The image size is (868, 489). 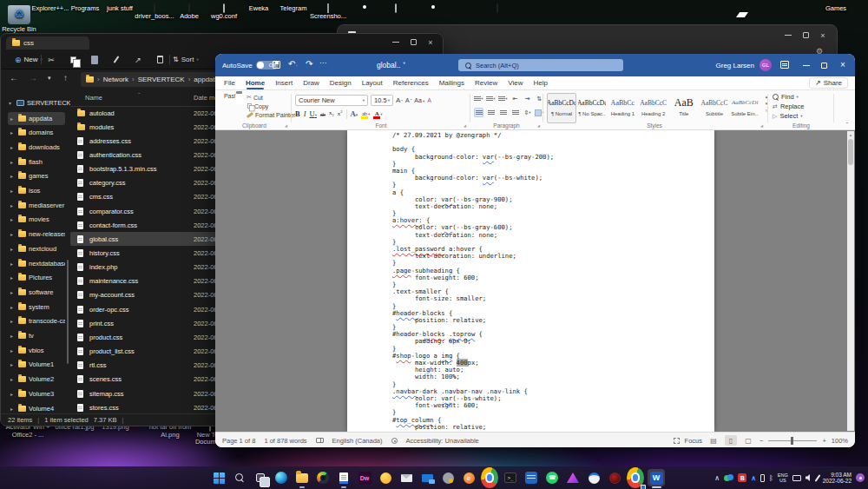 I want to click on decrease-indent-button: ⇤, so click(x=516, y=99).